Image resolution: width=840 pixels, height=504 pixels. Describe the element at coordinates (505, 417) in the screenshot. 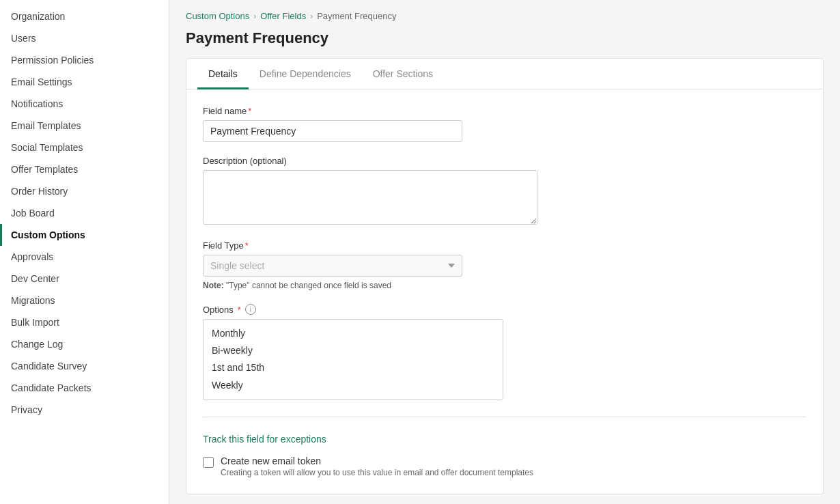

I see `divider` at that location.